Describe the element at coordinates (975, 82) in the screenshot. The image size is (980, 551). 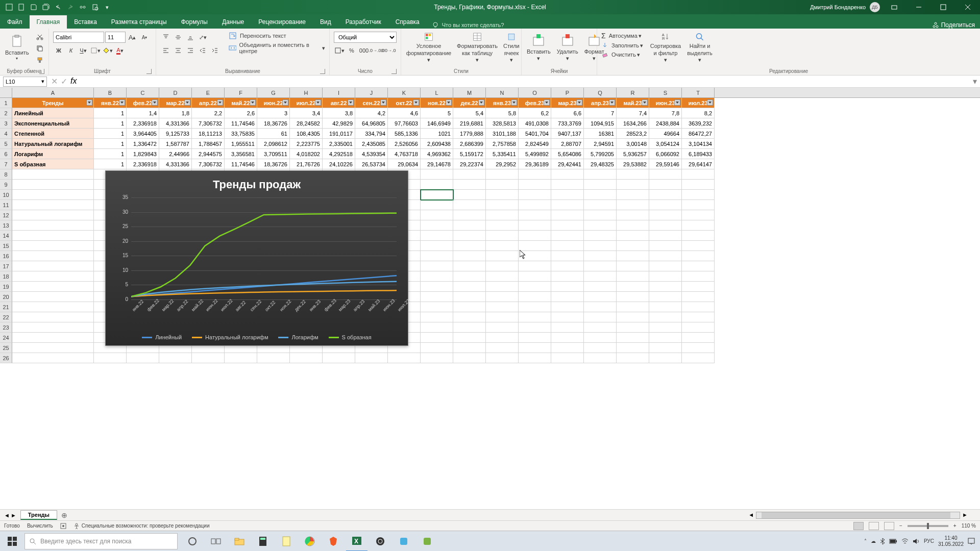
I see `formula-expand-icon: ▾` at that location.